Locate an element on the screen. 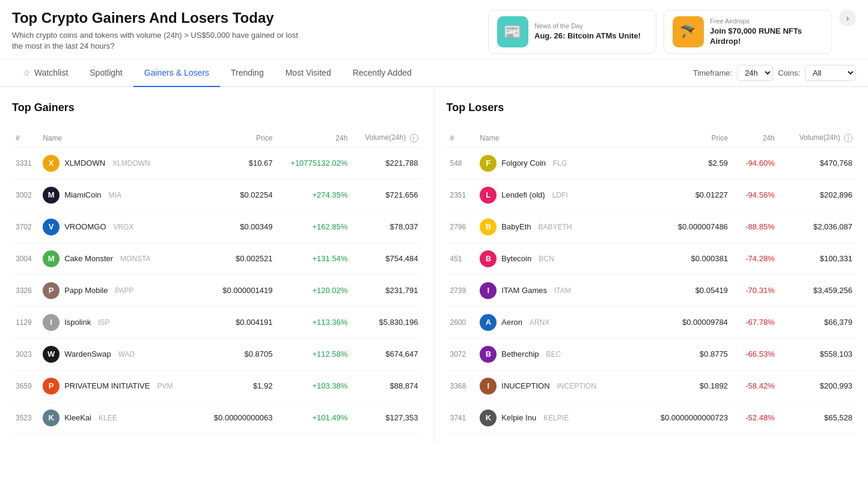 This screenshot has height=478, width=868. news-card-2: 🪂 Free Airdrops Join $70,000 RUNE NFTs A… is located at coordinates (748, 32).